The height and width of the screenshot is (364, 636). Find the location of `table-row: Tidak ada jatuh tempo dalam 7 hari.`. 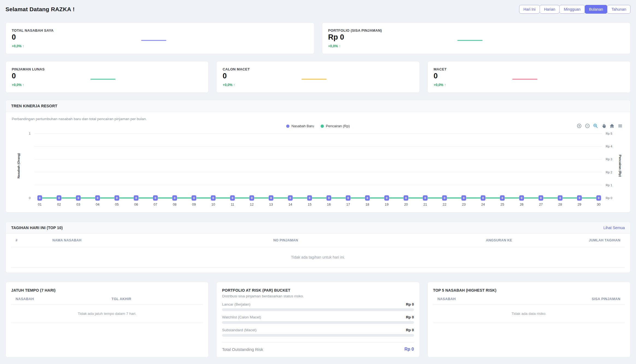

table-row: Tidak ada jatuh tempo dalam 7 hari. is located at coordinates (107, 314).